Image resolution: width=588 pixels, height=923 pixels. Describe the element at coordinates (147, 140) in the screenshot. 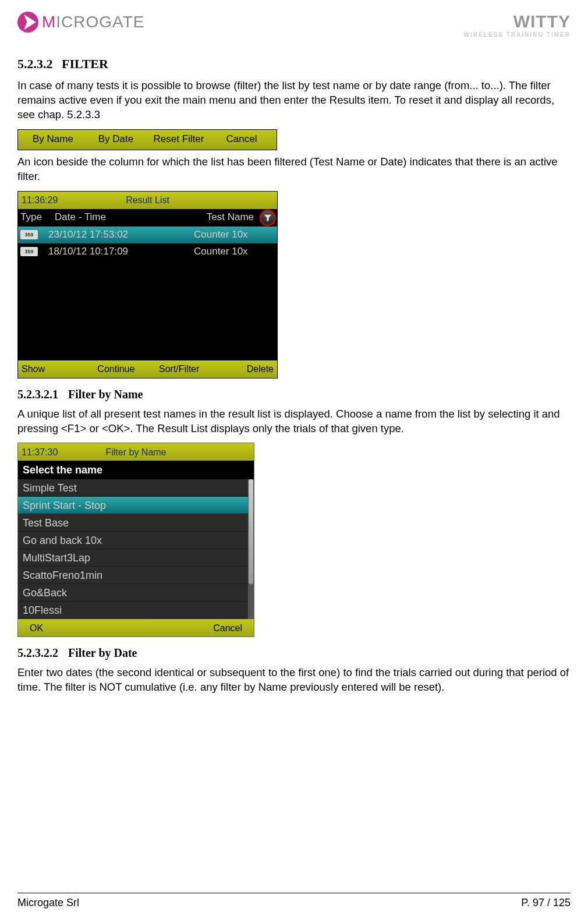

I see `screenshot-filter-bar: By Name By Date Reset Filter Cancel` at that location.